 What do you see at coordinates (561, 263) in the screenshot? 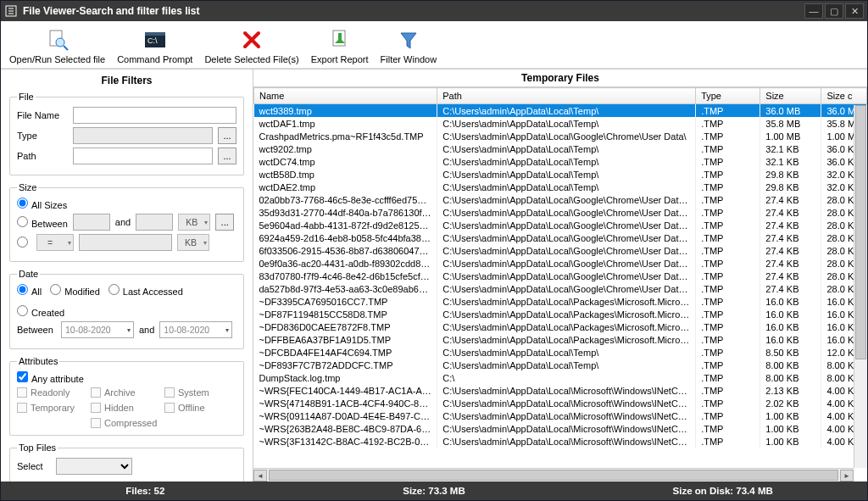
I see `table-row: 0e9f0a36-ac20-4431-a0db-f89302cdd86c.tmp…` at bounding box center [561, 263].